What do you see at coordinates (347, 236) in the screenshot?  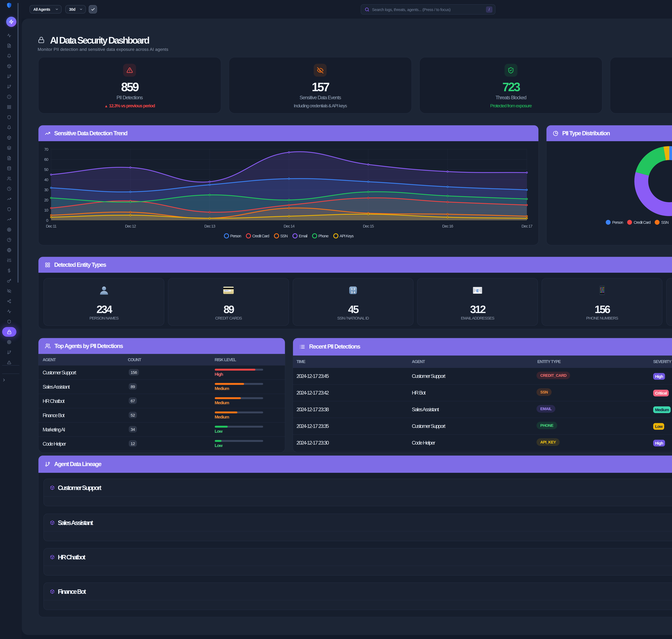 I see `svg-text: API Keys` at bounding box center [347, 236].